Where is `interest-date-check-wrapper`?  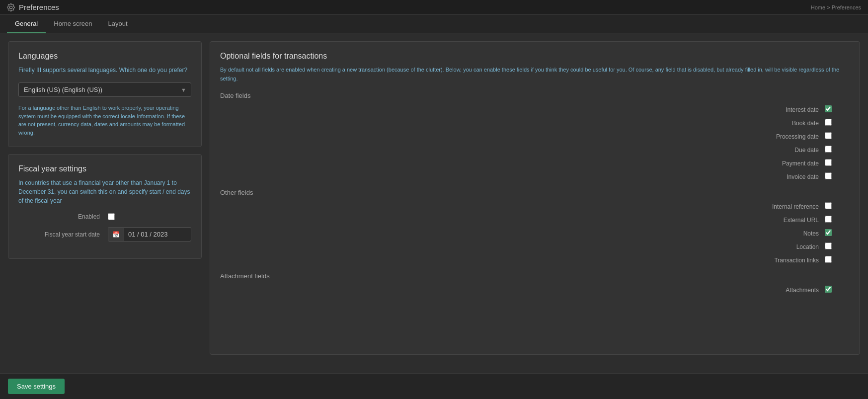
interest-date-check-wrapper is located at coordinates (837, 109).